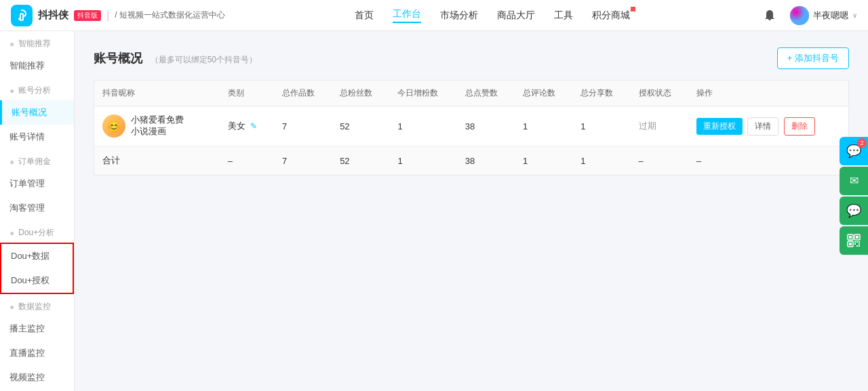 This screenshot has height=391, width=868. I want to click on td-status: 过期, so click(659, 126).